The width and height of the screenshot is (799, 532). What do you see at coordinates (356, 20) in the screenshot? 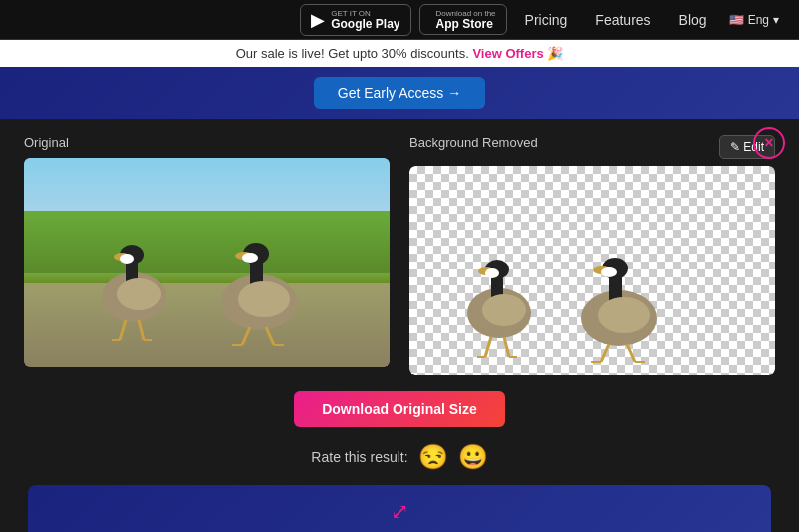
I see `google-play-button: ▶ GET IT ON Google Play` at bounding box center [356, 20].